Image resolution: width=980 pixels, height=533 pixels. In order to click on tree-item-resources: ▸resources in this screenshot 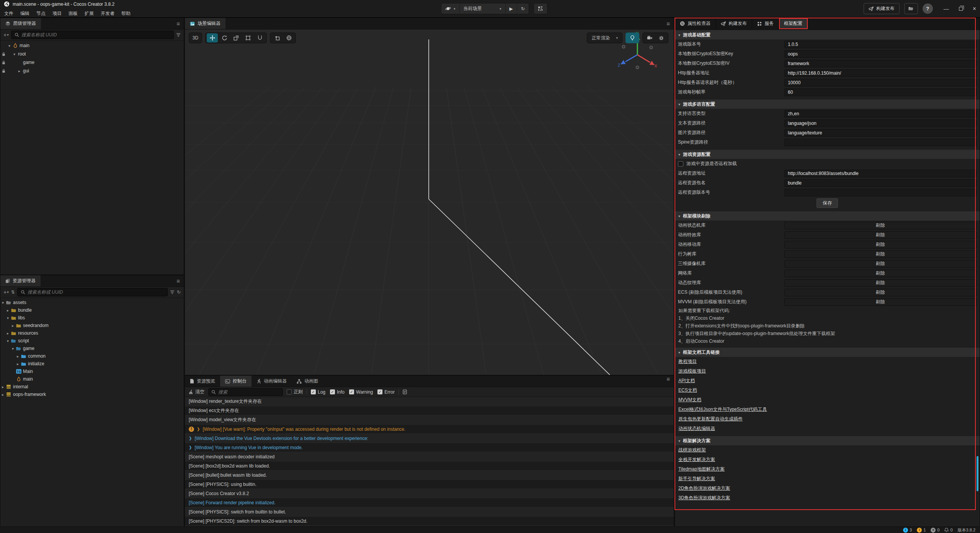, I will do `click(92, 333)`.